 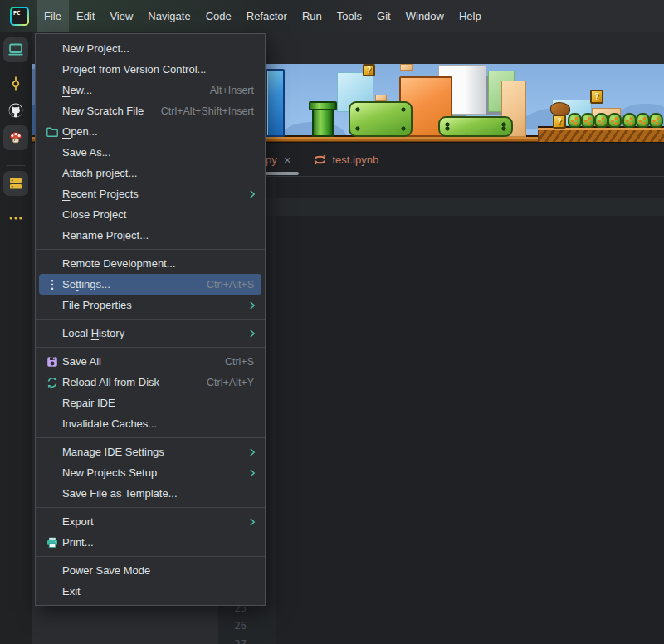 What do you see at coordinates (106, 571) in the screenshot?
I see `menu-item-label: Power Save Mode` at bounding box center [106, 571].